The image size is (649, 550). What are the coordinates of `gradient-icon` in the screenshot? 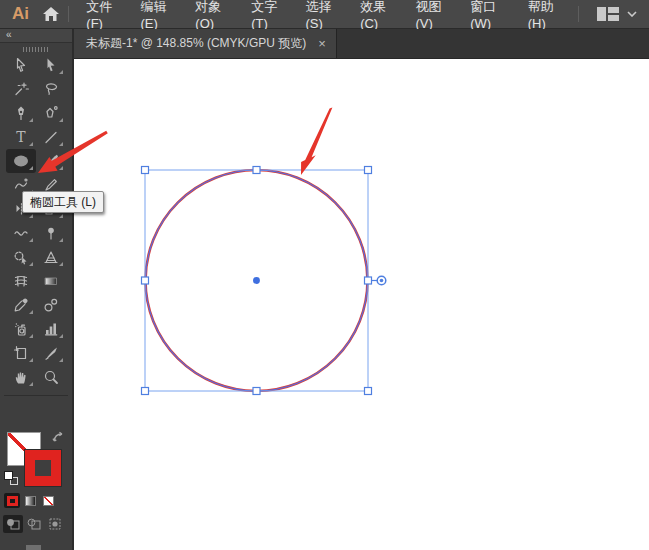 It's located at (51, 281).